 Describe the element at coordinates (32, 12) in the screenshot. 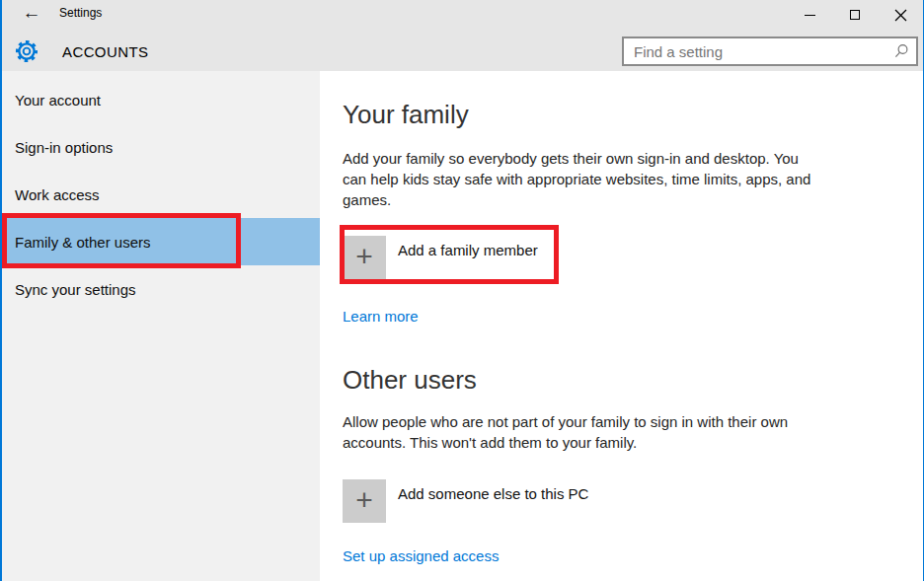

I see `back-arrow-icon: ←` at that location.